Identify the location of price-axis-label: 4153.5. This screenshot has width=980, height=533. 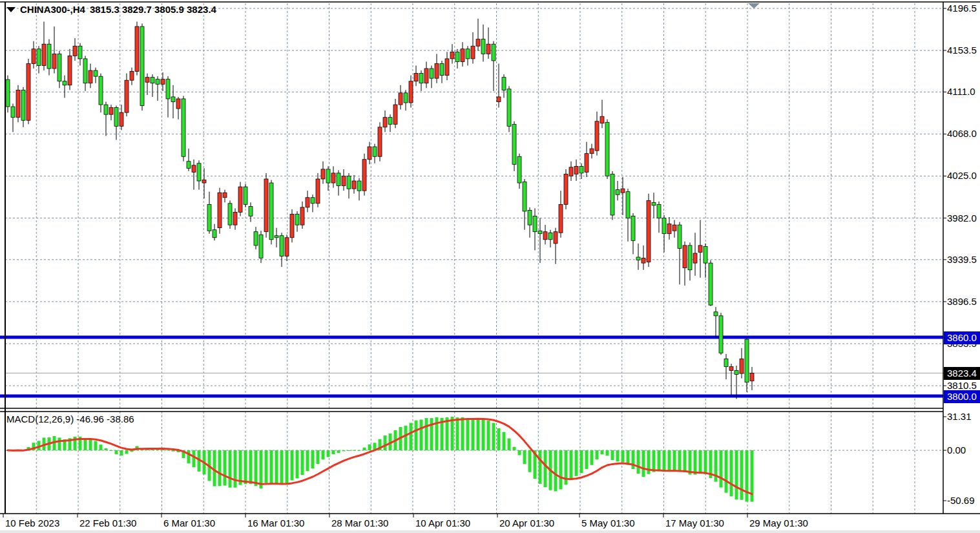
(962, 50).